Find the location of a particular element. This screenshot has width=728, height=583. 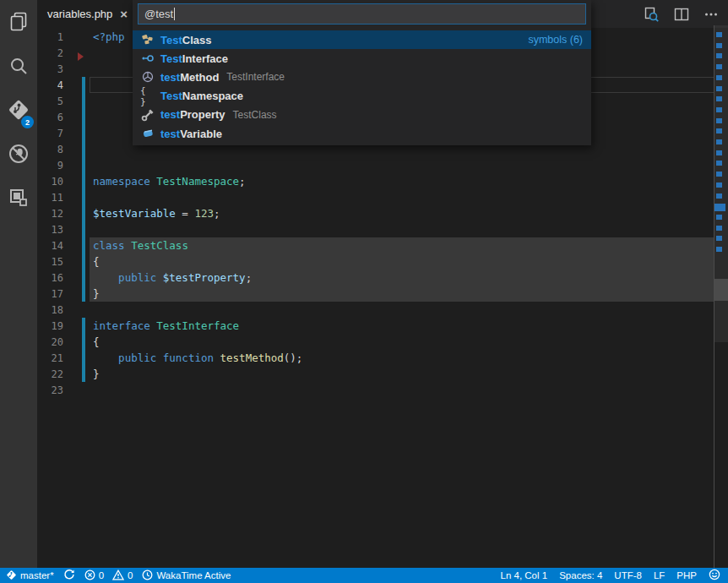

symbol-item-testnamespace: { } TestNamespace is located at coordinates (361, 96).